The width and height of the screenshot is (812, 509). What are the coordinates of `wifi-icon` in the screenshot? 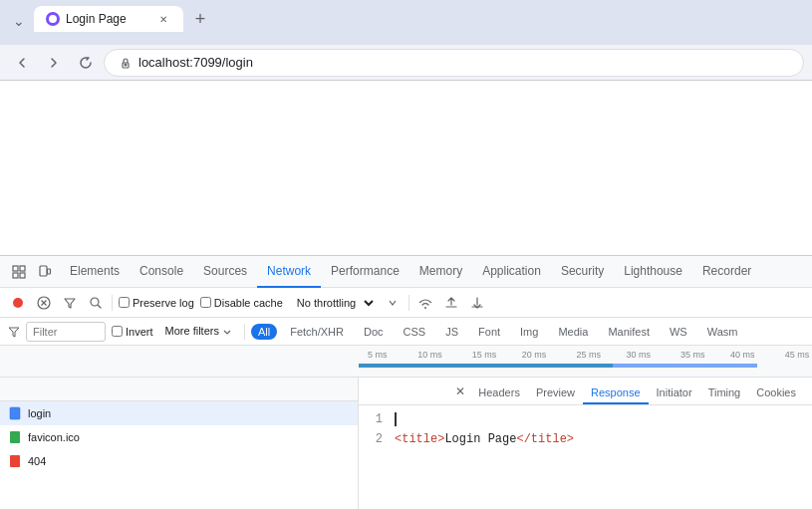 It's located at (425, 303).